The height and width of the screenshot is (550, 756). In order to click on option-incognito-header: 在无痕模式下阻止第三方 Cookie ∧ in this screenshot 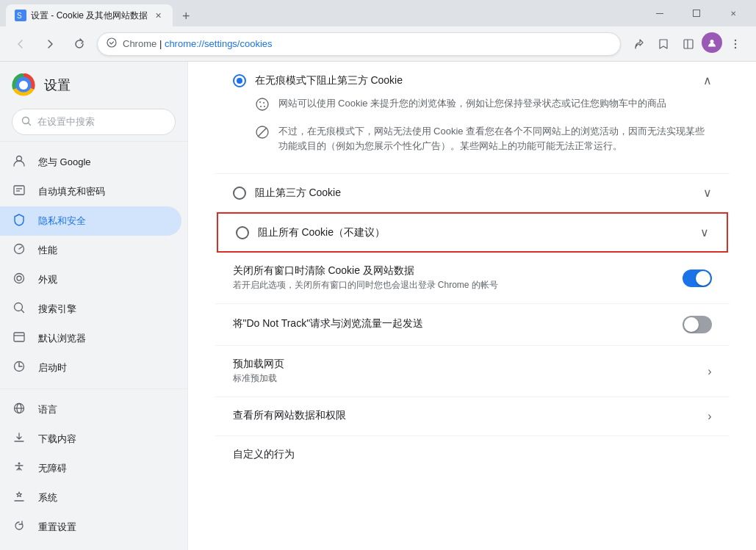, I will do `click(472, 81)`.